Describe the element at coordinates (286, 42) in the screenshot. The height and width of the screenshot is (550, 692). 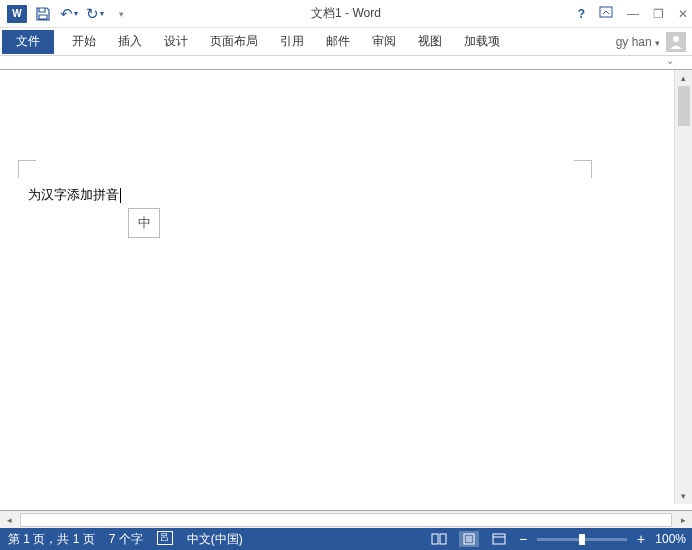
I see `ribbon-tabs: 开始 插入 设计 页面布局 引用 邮件 审阅 视图 加载项` at that location.